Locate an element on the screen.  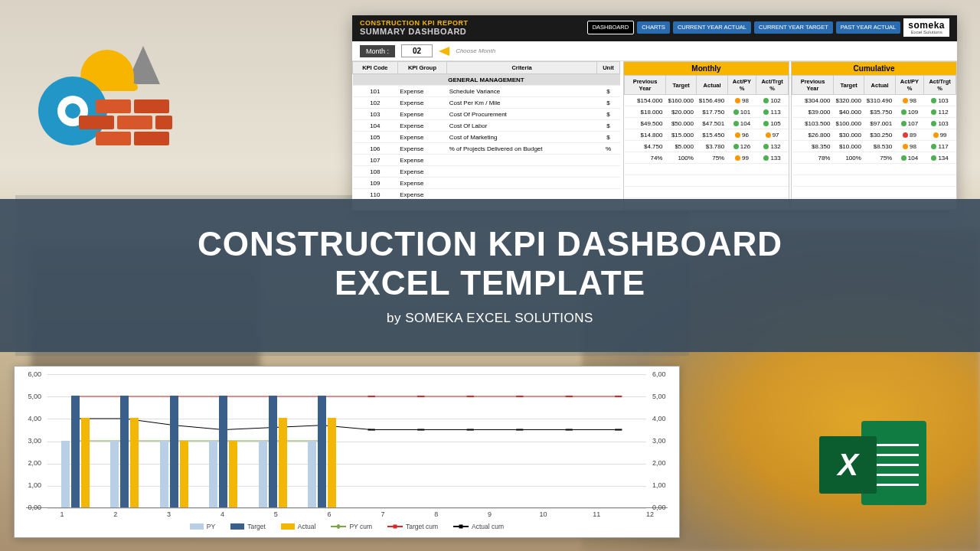
table-row: $8.350$10.000$8.53098117 is located at coordinates (874, 147).